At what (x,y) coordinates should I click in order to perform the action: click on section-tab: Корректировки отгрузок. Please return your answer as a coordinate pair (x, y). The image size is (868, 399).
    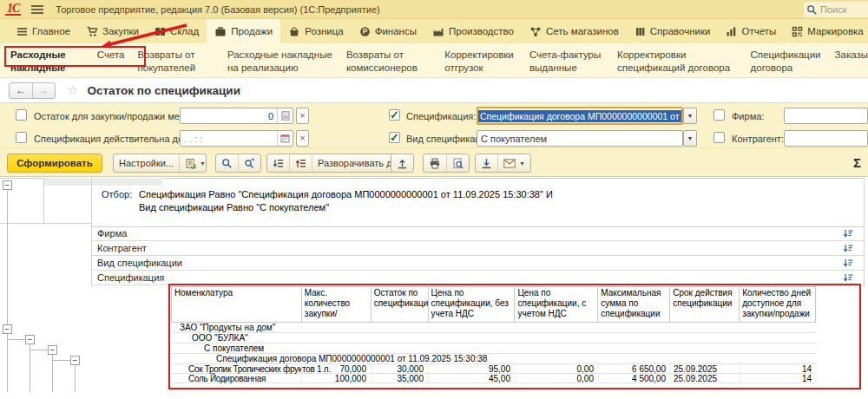
    Looking at the image, I should click on (481, 62).